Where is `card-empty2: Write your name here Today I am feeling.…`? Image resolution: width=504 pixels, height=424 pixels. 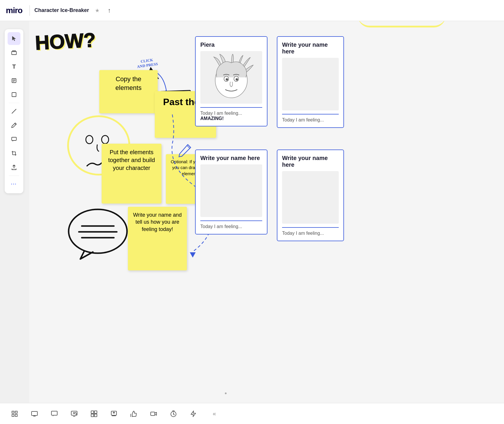
card-empty2: Write your name here Today I am feeling.… is located at coordinates (231, 192).